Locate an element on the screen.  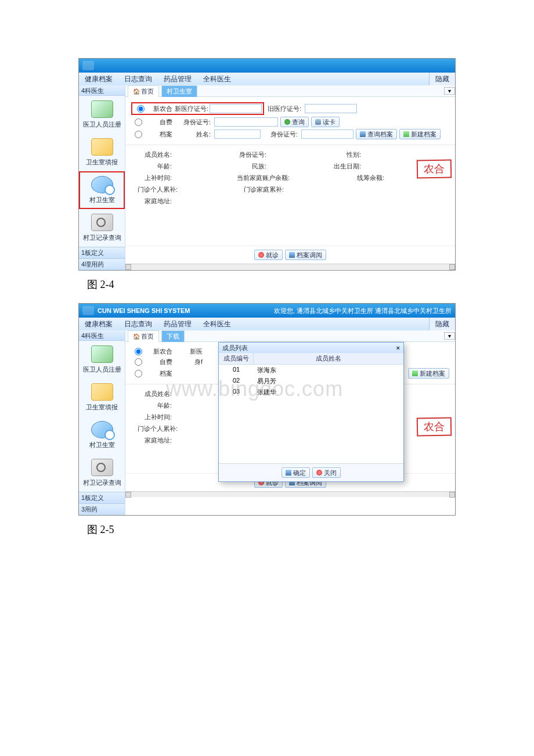
read-card-button: 读卡 is located at coordinates (325, 122).